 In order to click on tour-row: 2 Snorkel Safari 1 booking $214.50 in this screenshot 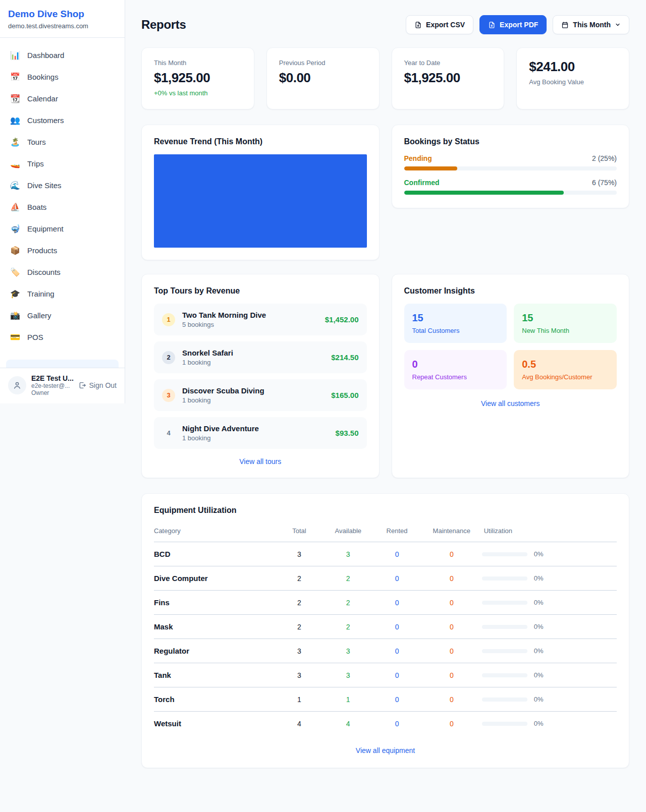, I will do `click(260, 357)`.